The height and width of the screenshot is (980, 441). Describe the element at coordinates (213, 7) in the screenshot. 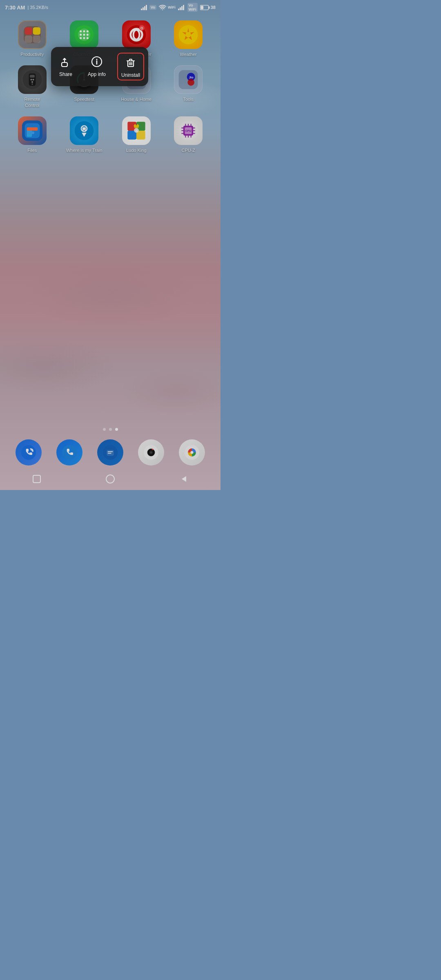

I see `battery-percent: 38` at that location.